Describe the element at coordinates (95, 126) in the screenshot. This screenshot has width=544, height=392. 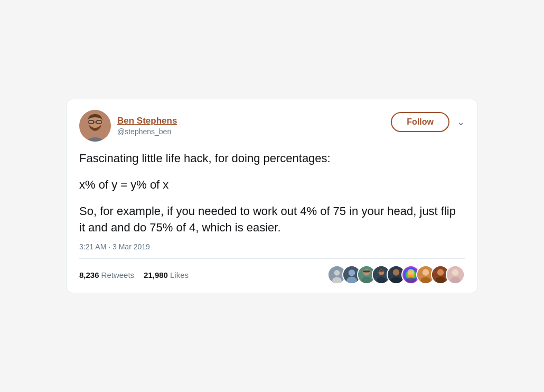
I see `avatar` at that location.